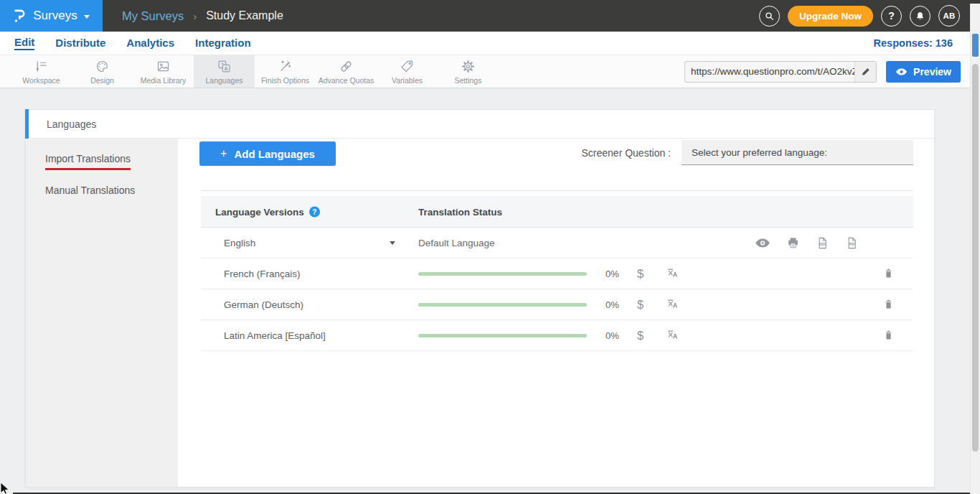 Image resolution: width=980 pixels, height=494 pixels. Describe the element at coordinates (557, 336) in the screenshot. I see `table-row-latin-america: Latin America [Español] 0% $` at that location.